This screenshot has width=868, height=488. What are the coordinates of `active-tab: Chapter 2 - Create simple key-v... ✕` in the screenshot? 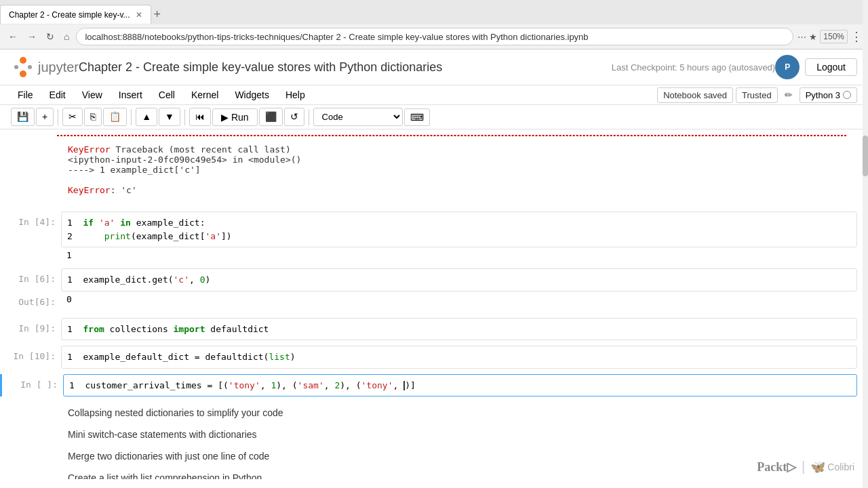 It's located at (76, 14).